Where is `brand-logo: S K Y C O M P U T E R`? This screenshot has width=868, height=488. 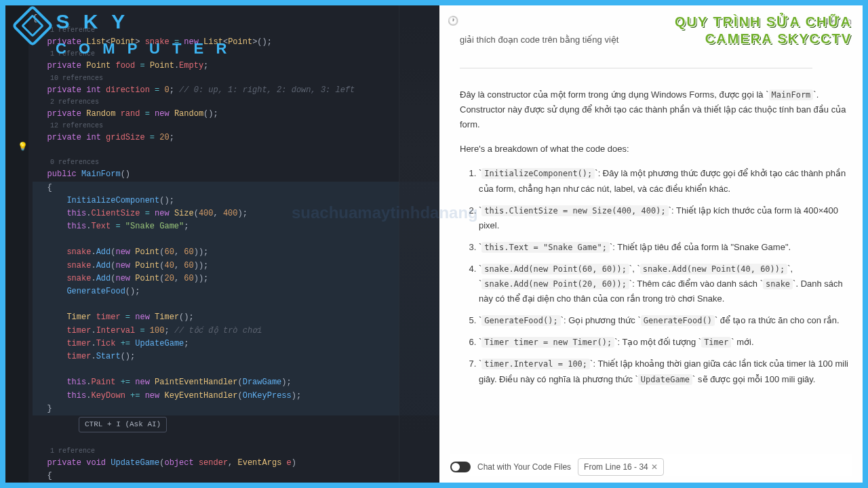 brand-logo: S K Y C O M P U T E R is located at coordinates (124, 34).